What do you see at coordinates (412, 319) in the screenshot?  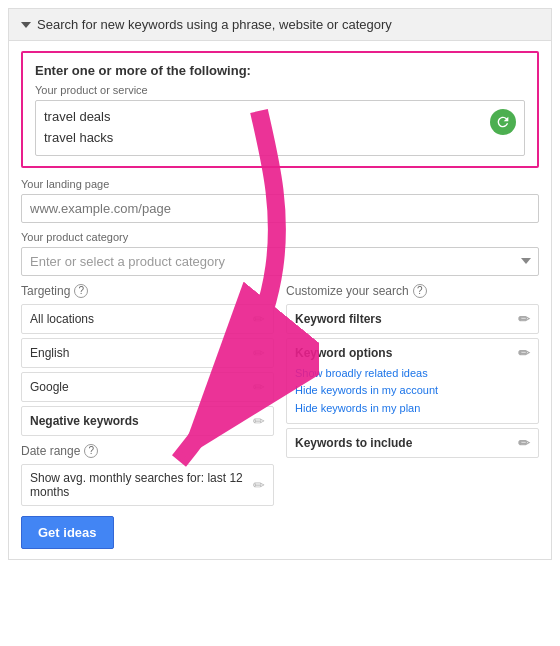 I see `keyword-filters-item: Keyword filters ✏` at bounding box center [412, 319].